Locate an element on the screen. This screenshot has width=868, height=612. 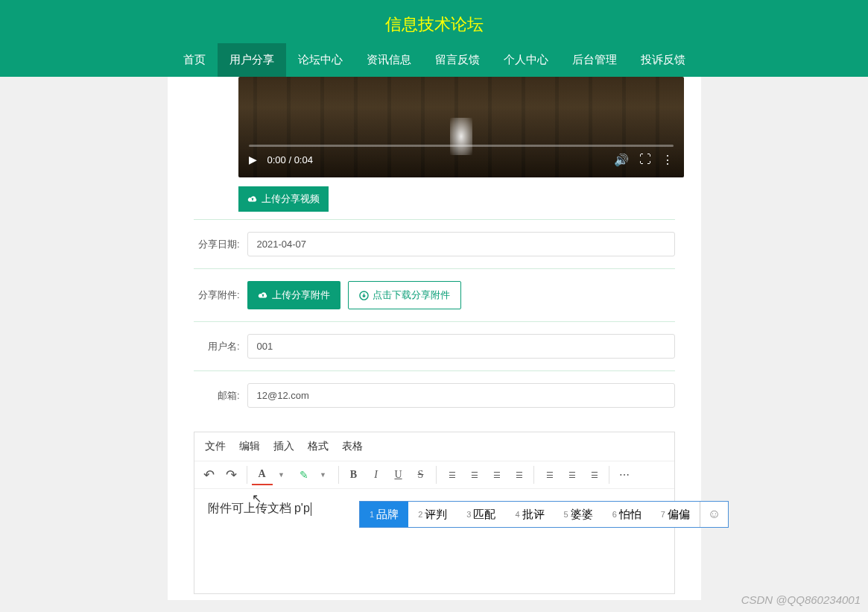
nav-home: 首页 is located at coordinates (194, 60).